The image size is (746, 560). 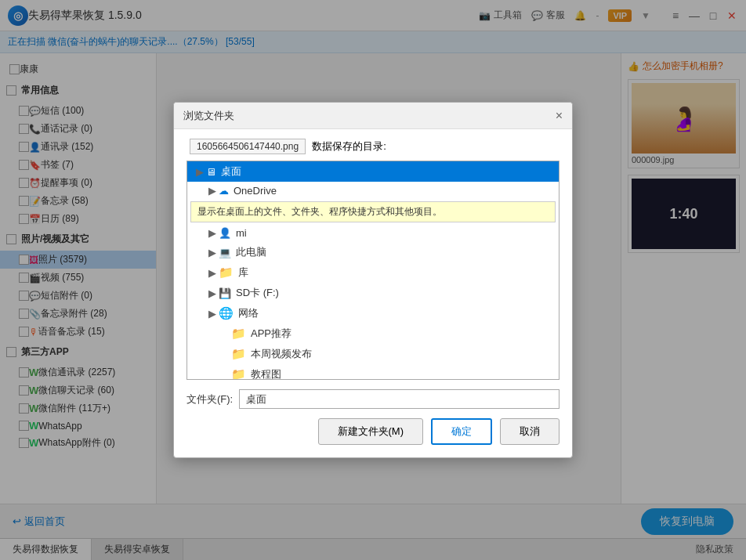 What do you see at coordinates (225, 293) in the screenshot?
I see `drive-icon: 💾` at bounding box center [225, 293].